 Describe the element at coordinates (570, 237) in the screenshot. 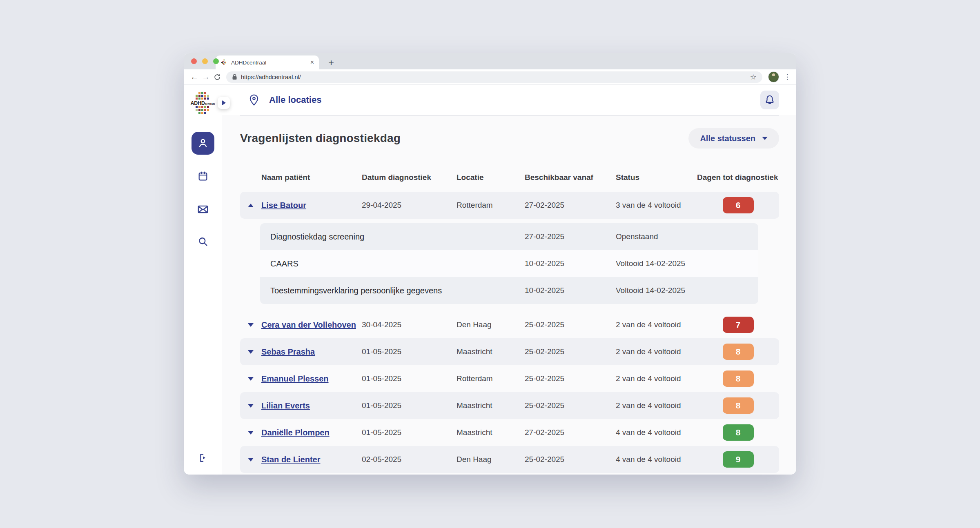

I see `questionnaire-available-from: 27-02-2025` at that location.